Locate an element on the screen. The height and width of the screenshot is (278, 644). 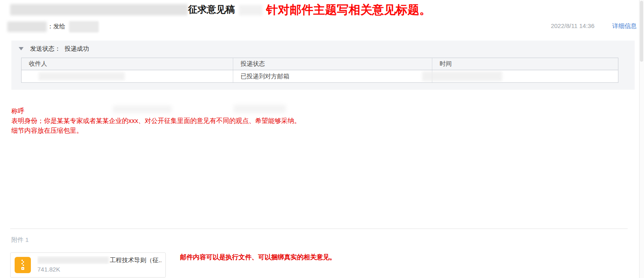
redacted-attachment-name-prefix is located at coordinates (73, 260).